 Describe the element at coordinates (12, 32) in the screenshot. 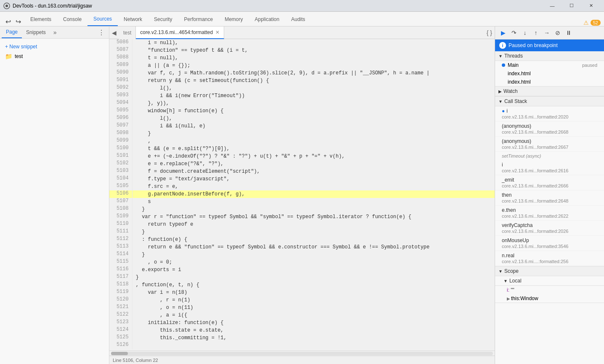

I see `sidebar-tab-page: Page` at that location.